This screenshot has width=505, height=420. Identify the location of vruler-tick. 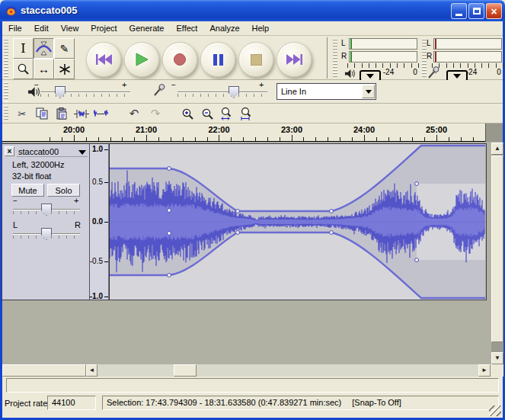
(107, 149).